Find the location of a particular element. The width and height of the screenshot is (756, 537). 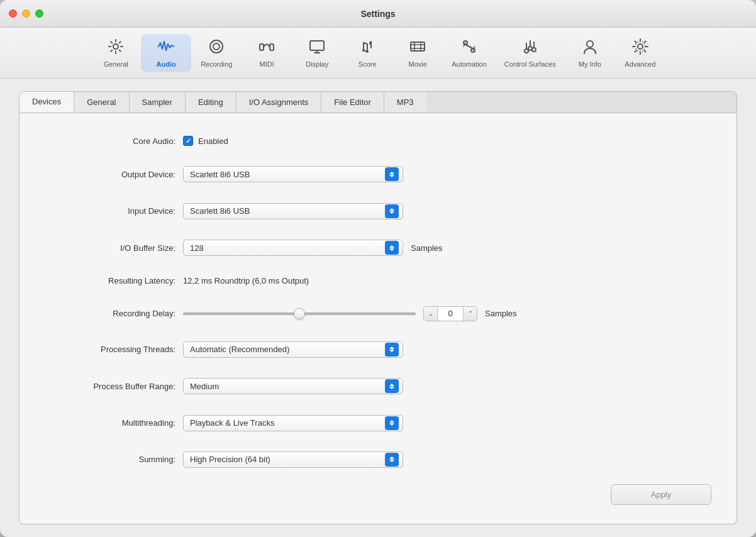

toolbar-item-score: Score is located at coordinates (367, 53).